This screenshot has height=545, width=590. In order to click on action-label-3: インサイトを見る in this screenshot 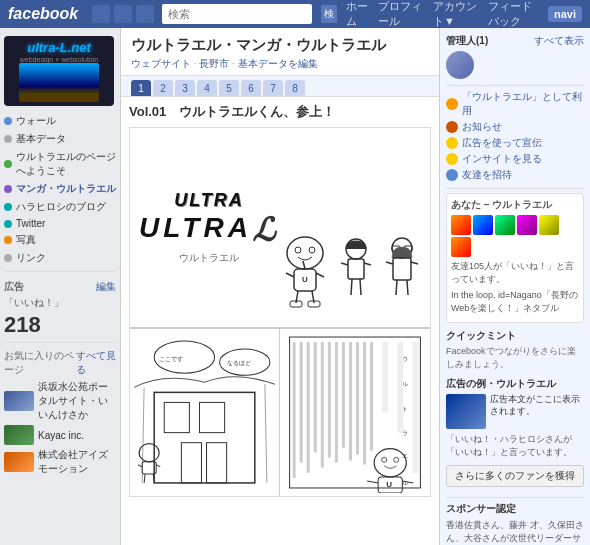, I will do `click(502, 159)`.